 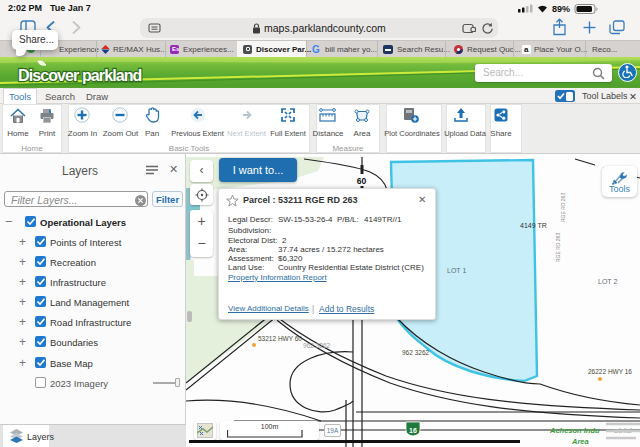 What do you see at coordinates (362, 181) in the screenshot?
I see `svg-text: 60` at bounding box center [362, 181].